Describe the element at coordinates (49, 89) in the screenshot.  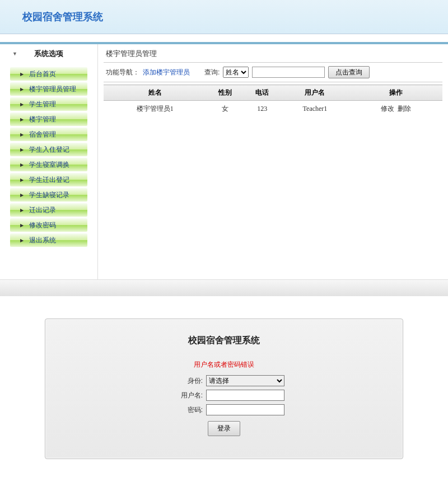
I see `sidebar-item-1: ▶楼宇管理员管理` at that location.